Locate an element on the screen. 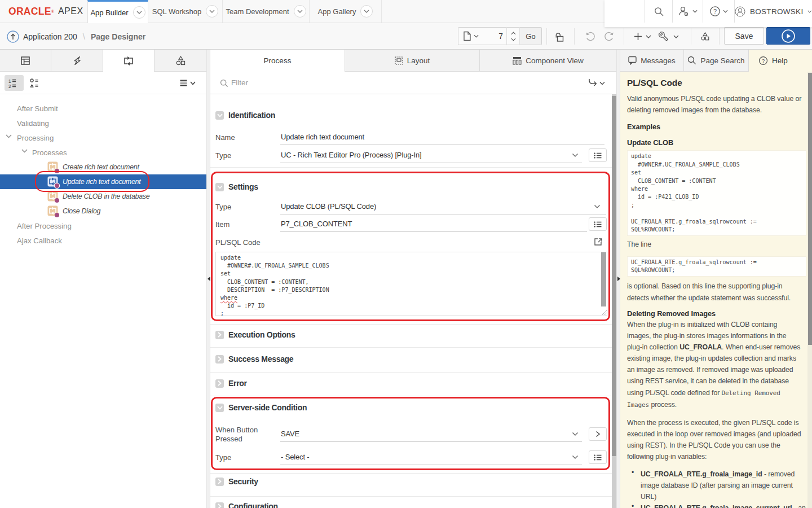 Image resolution: width=812 pixels, height=508 pixels. field-value-type: - Select - is located at coordinates (295, 457).